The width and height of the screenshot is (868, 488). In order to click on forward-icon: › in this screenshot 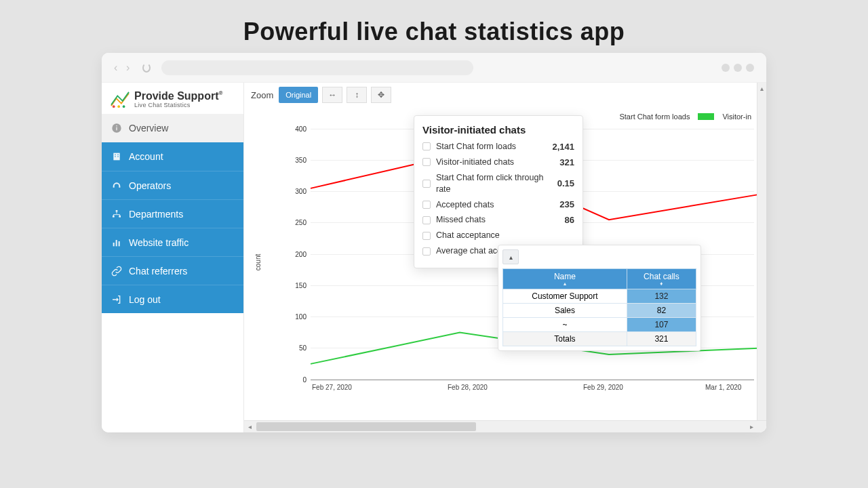, I will do `click(130, 68)`.